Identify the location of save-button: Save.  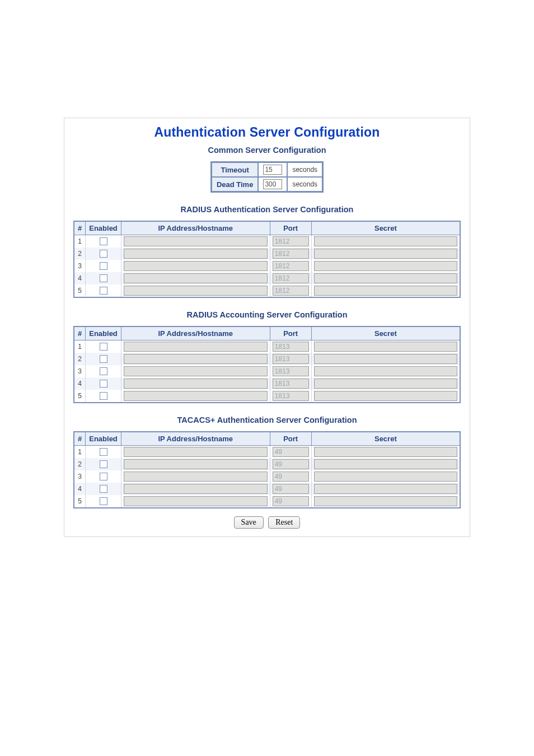
(249, 522).